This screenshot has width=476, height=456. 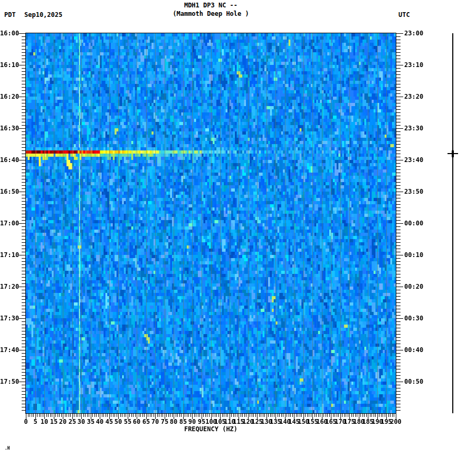 What do you see at coordinates (9, 160) in the screenshot?
I see `y-axis-left-tick-label: 16:40` at bounding box center [9, 160].